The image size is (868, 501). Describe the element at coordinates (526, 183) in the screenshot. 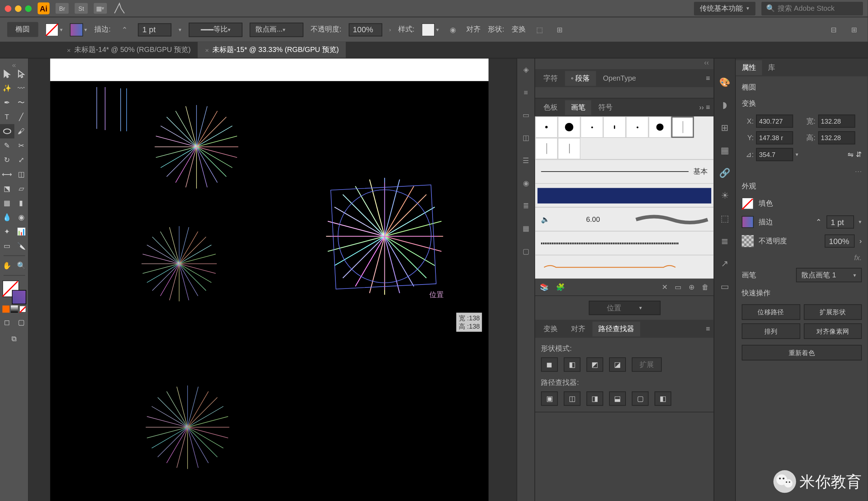

I see `graphic-styles-icon: ◉` at that location.